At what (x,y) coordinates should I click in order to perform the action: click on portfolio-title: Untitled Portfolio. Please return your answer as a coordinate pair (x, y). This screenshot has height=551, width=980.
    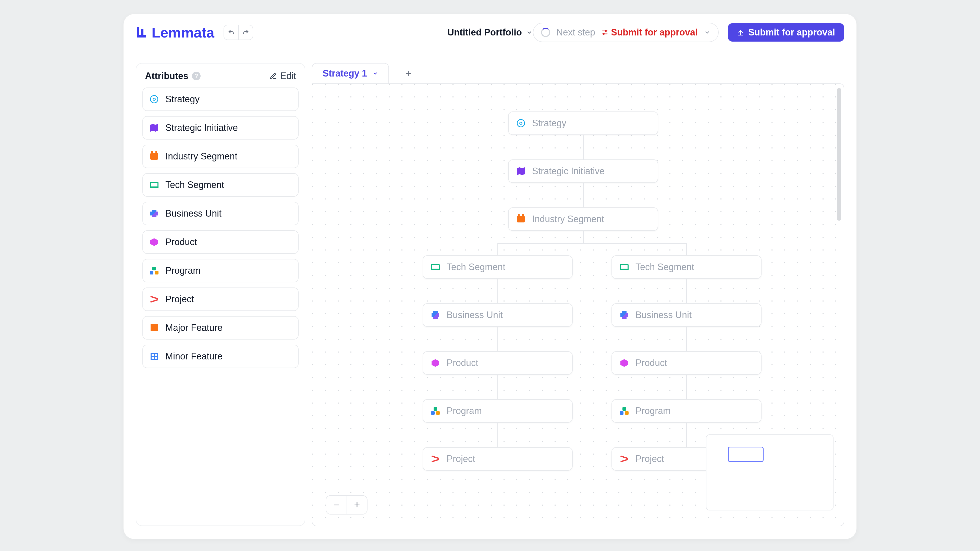
    Looking at the image, I should click on (485, 32).